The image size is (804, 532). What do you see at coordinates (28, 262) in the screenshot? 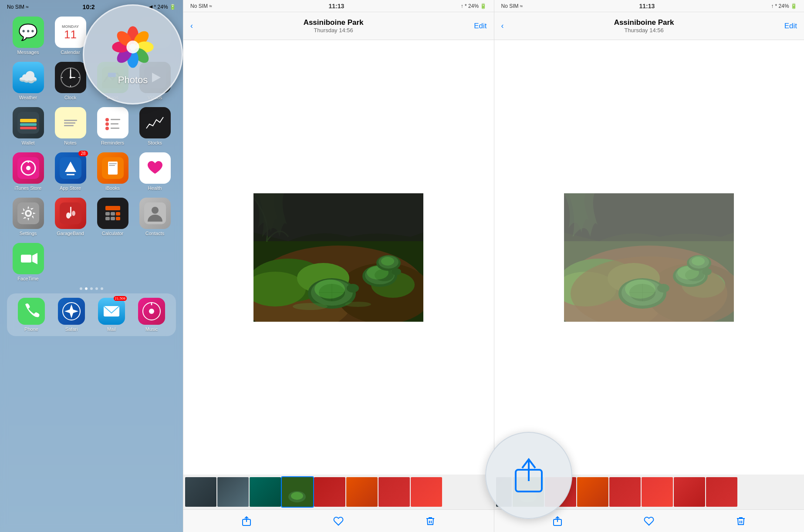
I see `app-facetime: FaceTime` at bounding box center [28, 262].